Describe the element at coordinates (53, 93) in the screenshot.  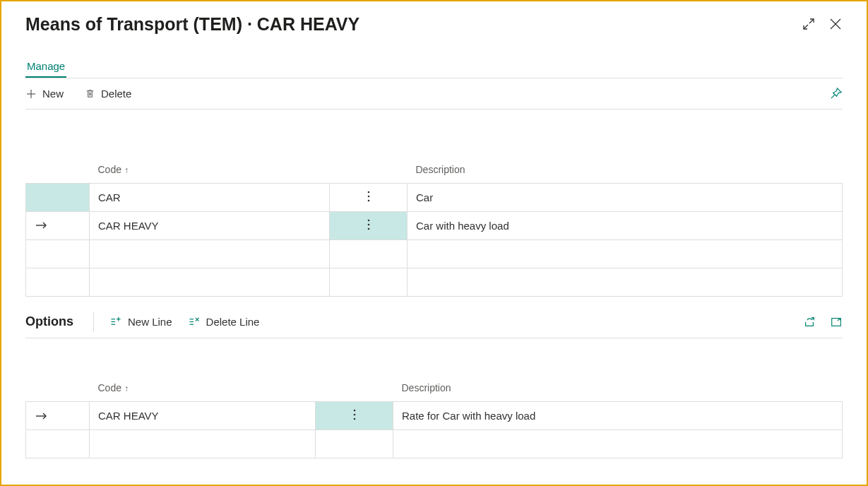
I see `new-button-label: New` at that location.